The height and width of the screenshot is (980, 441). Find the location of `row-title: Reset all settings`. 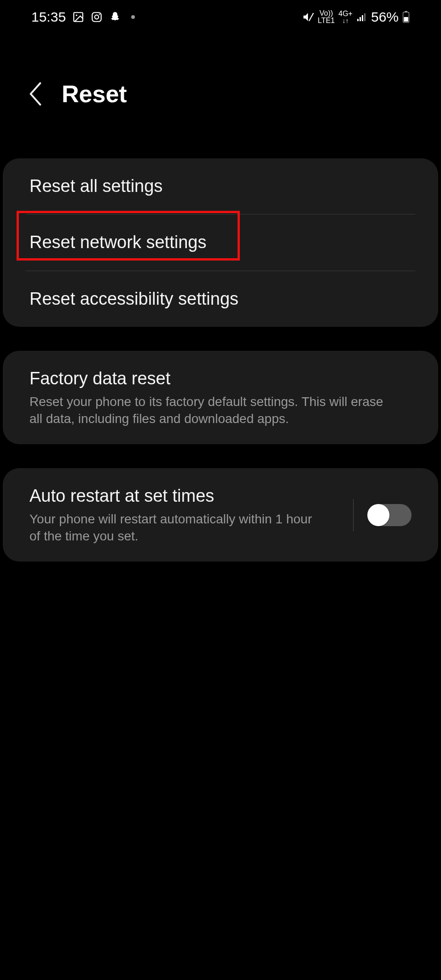

row-title: Reset all settings is located at coordinates (220, 186).